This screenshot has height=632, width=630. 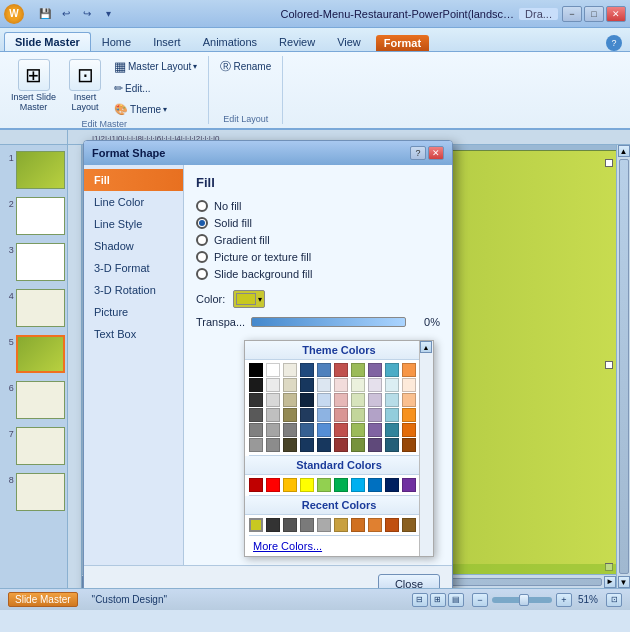 I want to click on insert-layout-button: ⊡ InsertLayout, so click(x=85, y=86).